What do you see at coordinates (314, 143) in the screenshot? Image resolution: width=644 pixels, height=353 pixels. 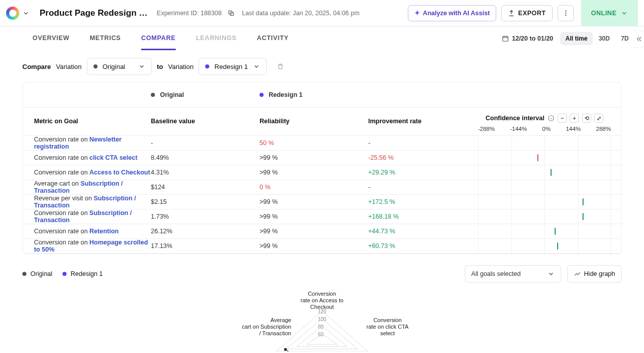 I see `reliability-value: 50 %` at bounding box center [314, 143].